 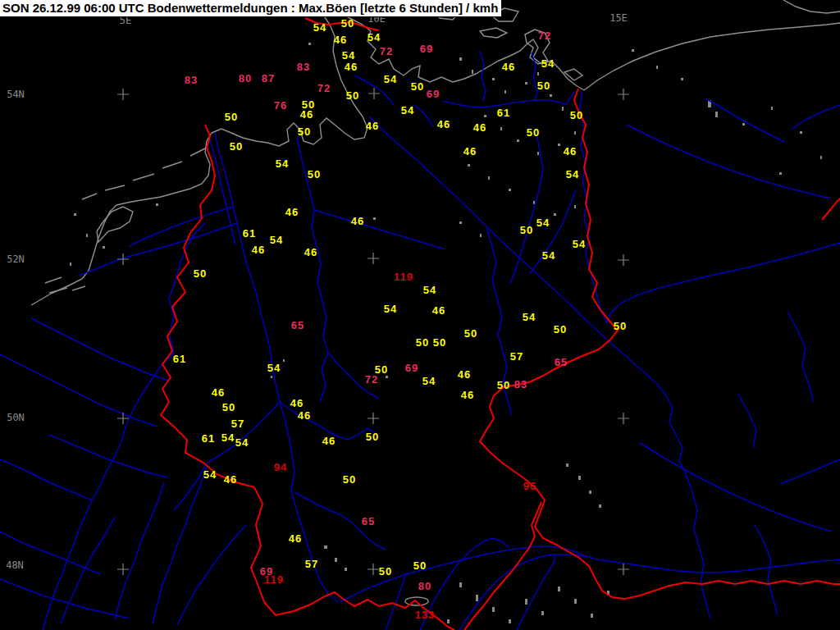 I want to click on station-value: 87, so click(x=268, y=79).